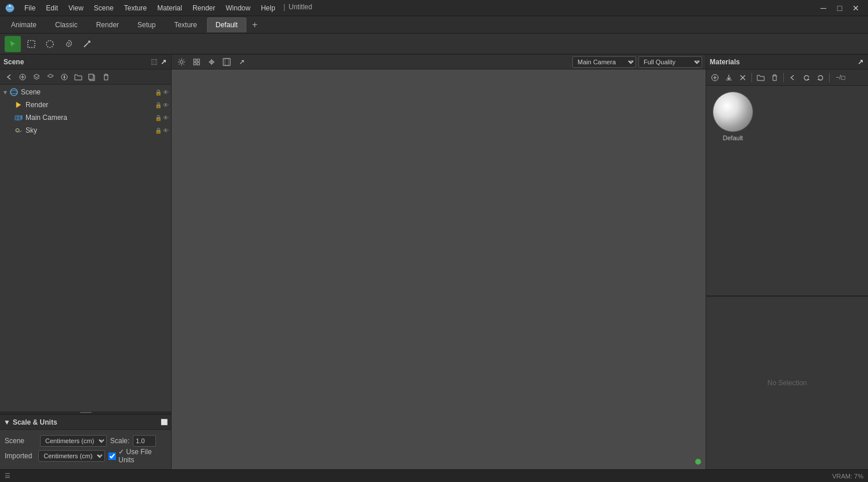  I want to click on tree-item-render: ▶ Render 🔒 👁, so click(86, 105).